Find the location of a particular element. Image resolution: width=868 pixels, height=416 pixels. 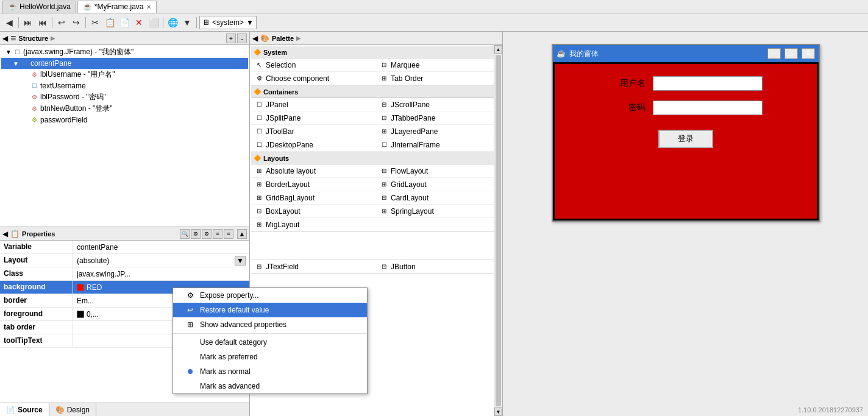

props-val-layout: (absolute) ▼ is located at coordinates (161, 261).